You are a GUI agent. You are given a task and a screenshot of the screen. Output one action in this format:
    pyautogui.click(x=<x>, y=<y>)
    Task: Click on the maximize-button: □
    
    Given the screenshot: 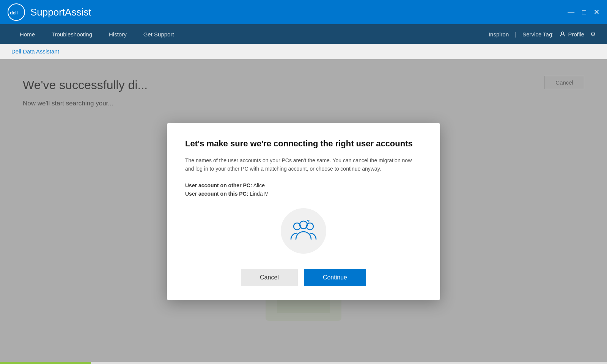 What is the action you would take?
    pyautogui.click(x=584, y=12)
    